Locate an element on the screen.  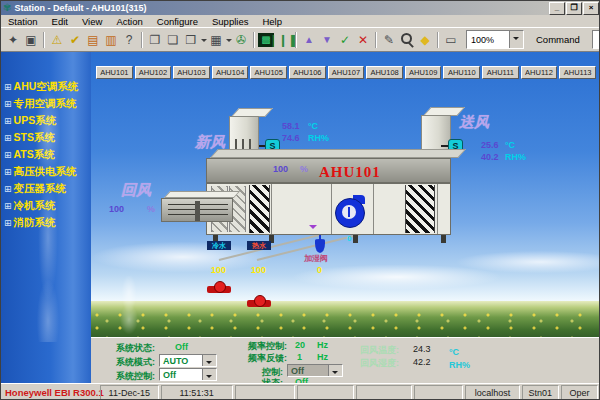
system-mode-select: AUTO is located at coordinates (188, 360).